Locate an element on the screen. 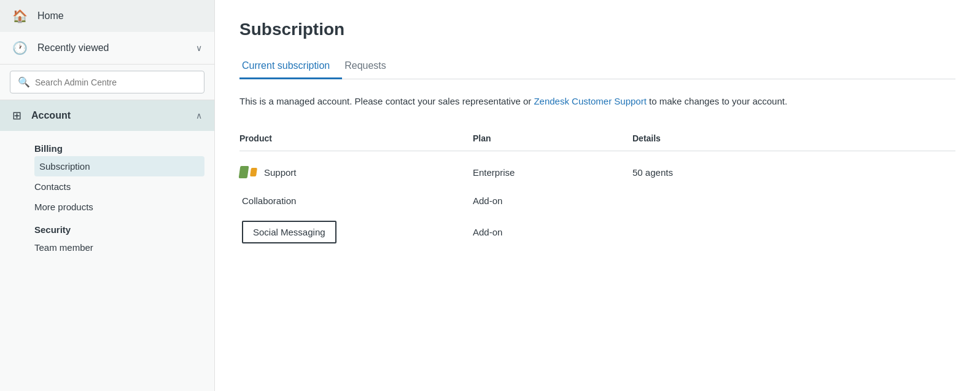  plan-cell-support: Enterprise is located at coordinates (553, 172).